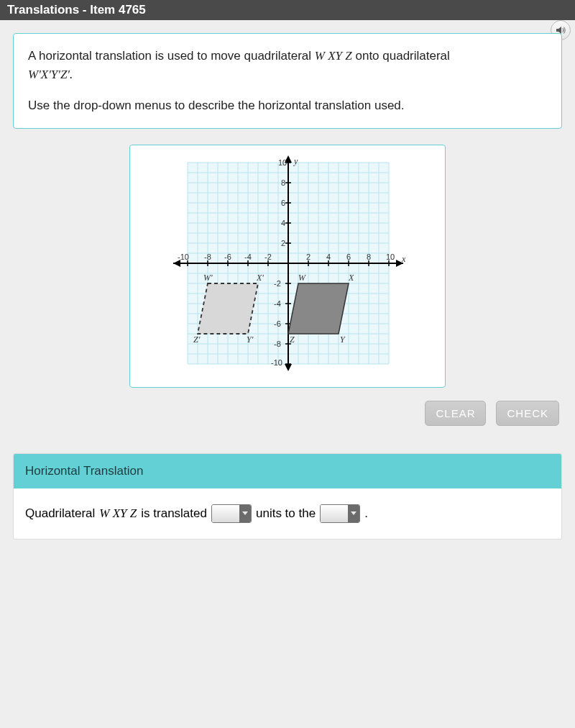 Image resolution: width=575 pixels, height=728 pixels. I want to click on svg-text: X, so click(351, 278).